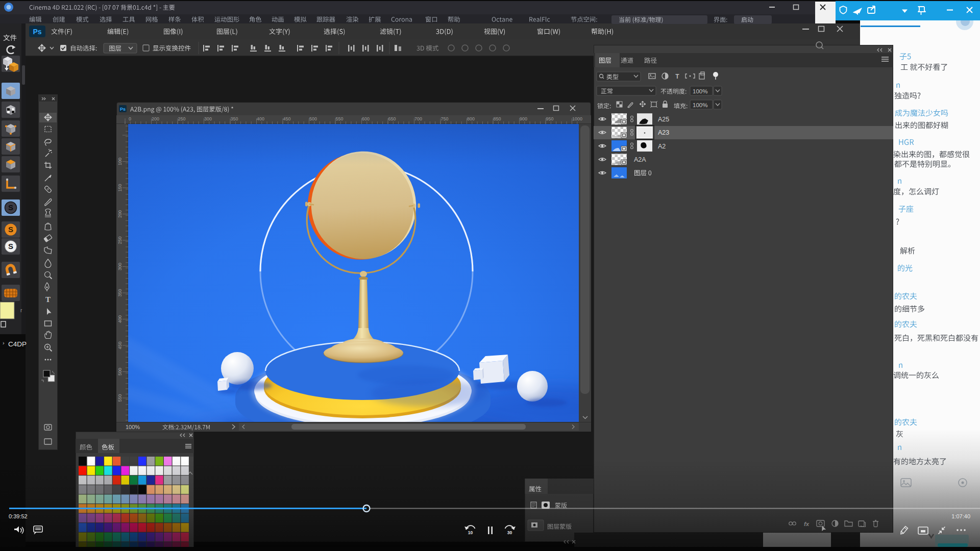  I want to click on svg-text: 1:07:40, so click(961, 516).